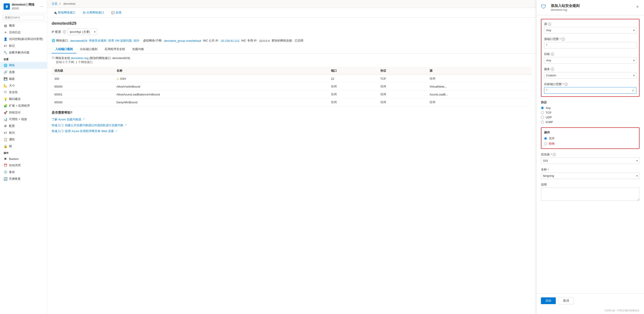  What do you see at coordinates (42, 6) in the screenshot?
I see `sidebar-more-button: ···` at bounding box center [42, 6].